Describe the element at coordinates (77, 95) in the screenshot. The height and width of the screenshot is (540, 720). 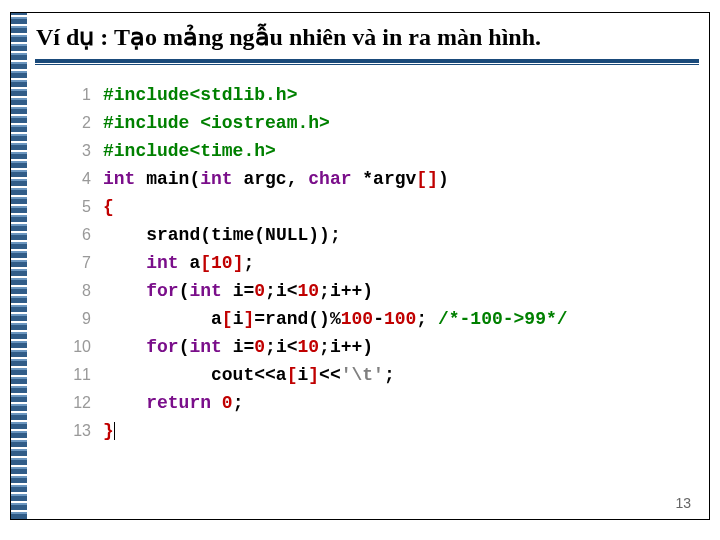
I see `line-number: 1` at that location.